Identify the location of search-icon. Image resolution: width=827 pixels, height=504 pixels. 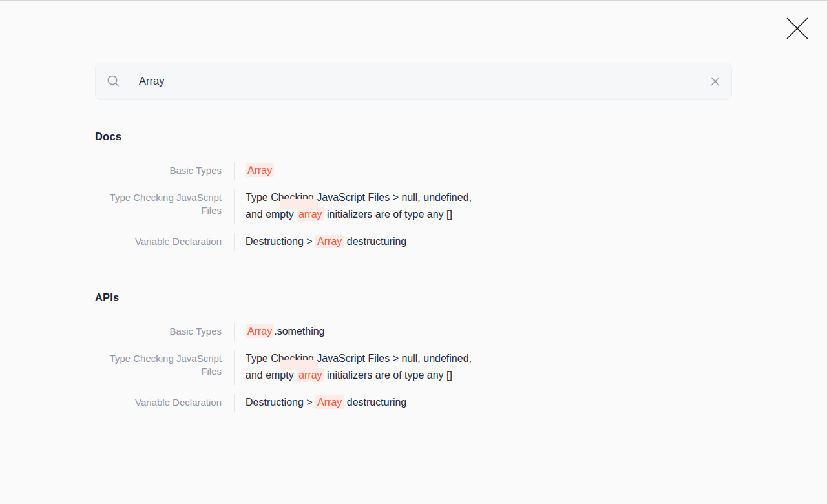
(114, 81).